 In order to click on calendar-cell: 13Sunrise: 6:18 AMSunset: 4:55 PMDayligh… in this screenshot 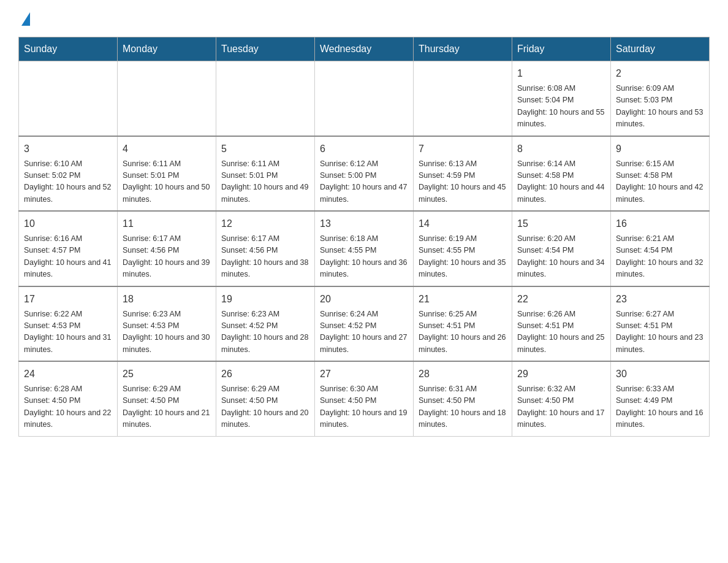, I will do `click(364, 249)`.